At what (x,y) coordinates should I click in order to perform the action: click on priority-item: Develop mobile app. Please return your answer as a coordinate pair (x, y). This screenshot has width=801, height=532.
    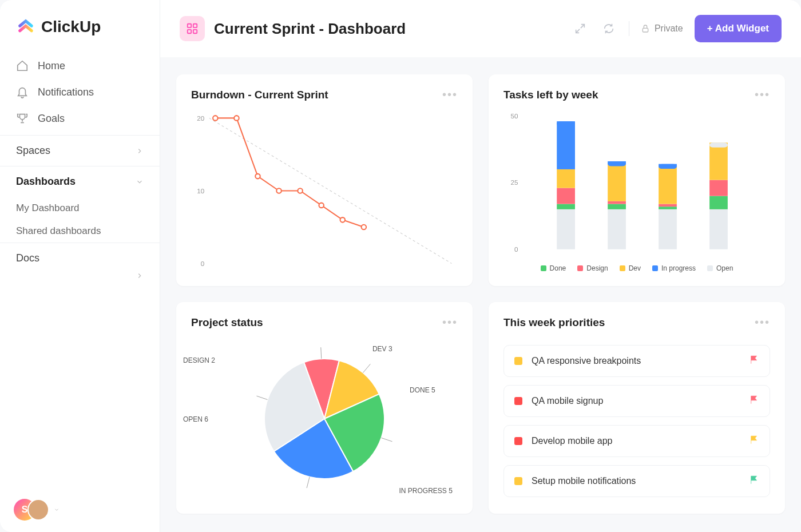
    Looking at the image, I should click on (637, 441).